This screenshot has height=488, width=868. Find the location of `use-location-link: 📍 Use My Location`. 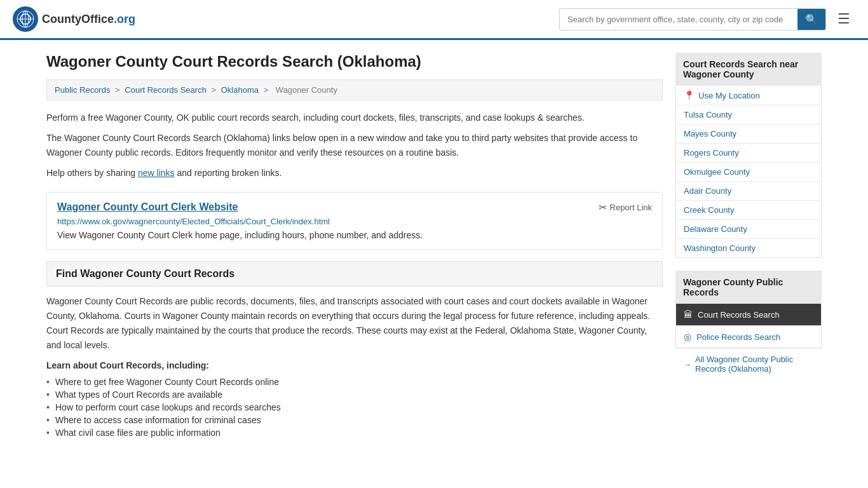

use-location-link: 📍 Use My Location is located at coordinates (749, 95).